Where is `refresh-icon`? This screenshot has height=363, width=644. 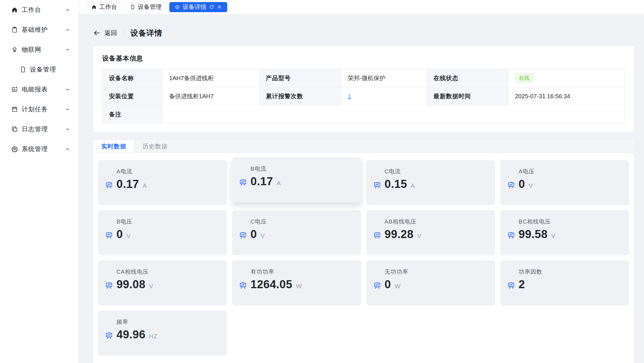
refresh-icon is located at coordinates (211, 7).